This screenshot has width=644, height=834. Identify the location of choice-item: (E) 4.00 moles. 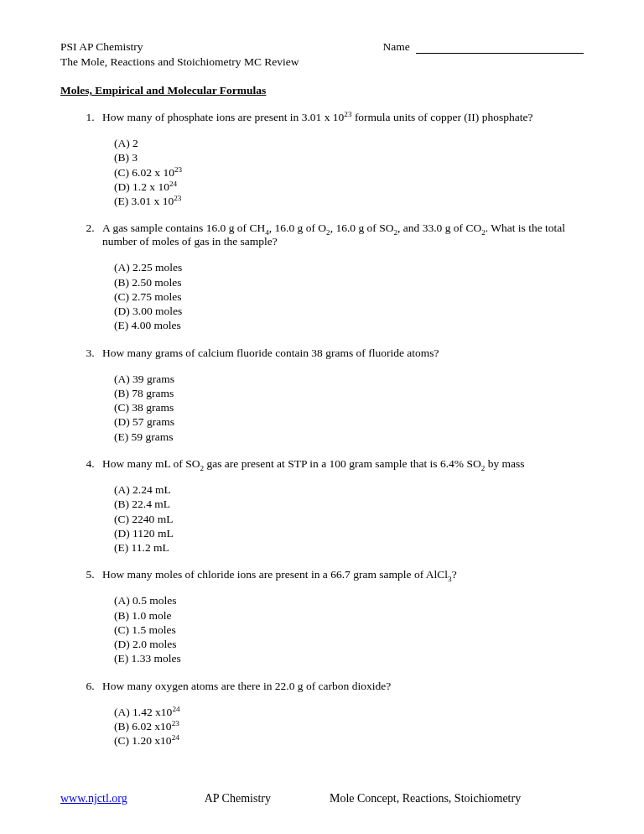
(349, 326).